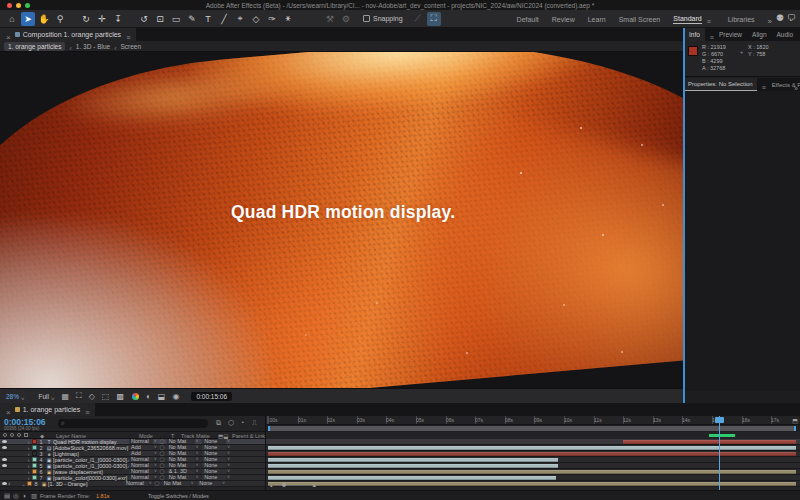 This screenshot has width=800, height=500. Describe the element at coordinates (770, 19) in the screenshot. I see `workspace-overflow-icon` at that location.